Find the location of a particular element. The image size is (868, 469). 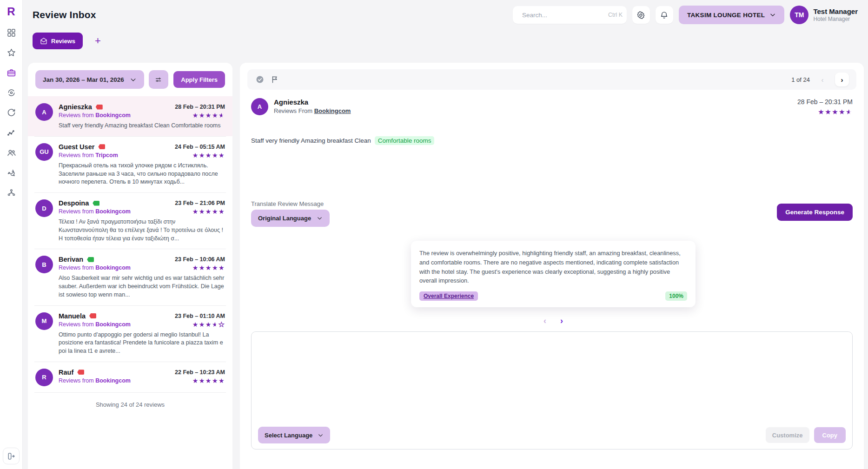

sidebar-item-users is located at coordinates (11, 152).